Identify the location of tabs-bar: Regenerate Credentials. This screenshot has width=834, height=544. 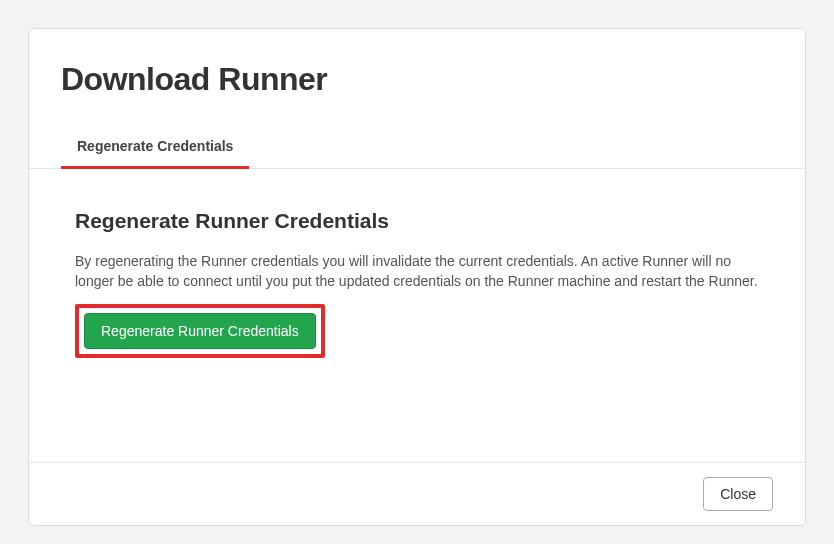
(417, 148).